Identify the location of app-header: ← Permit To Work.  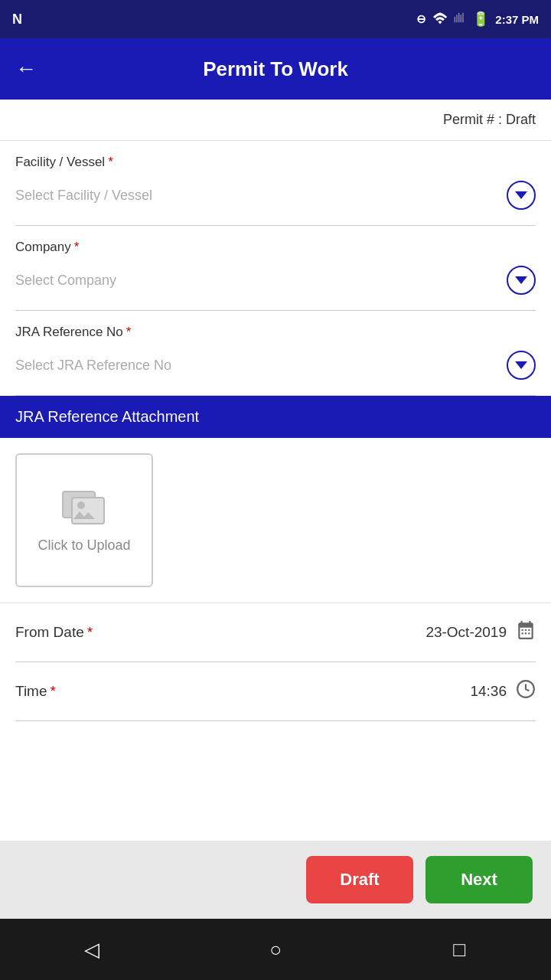
(276, 69).